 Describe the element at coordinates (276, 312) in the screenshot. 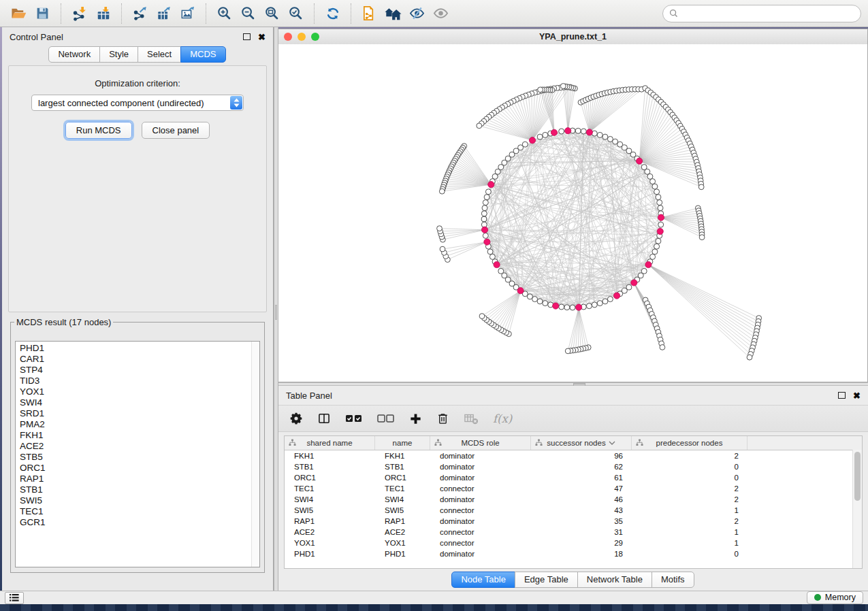

I see `splitter-grip` at that location.